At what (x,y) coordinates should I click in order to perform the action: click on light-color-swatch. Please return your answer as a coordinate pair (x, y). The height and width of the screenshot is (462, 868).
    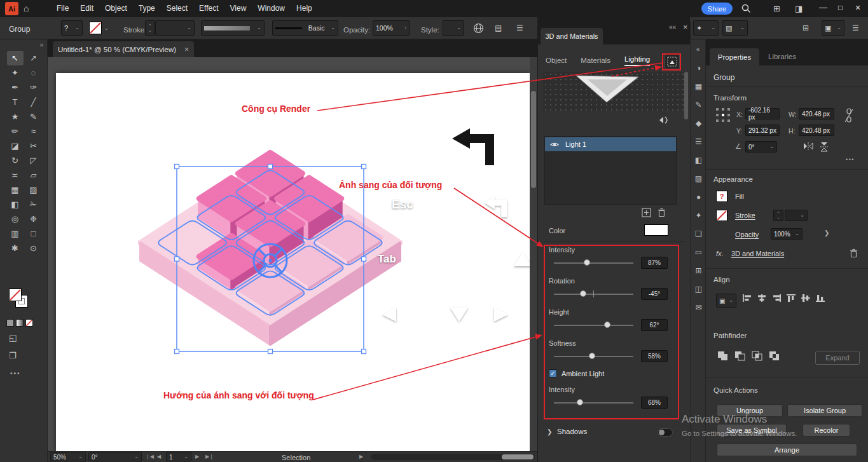
    Looking at the image, I should click on (656, 230).